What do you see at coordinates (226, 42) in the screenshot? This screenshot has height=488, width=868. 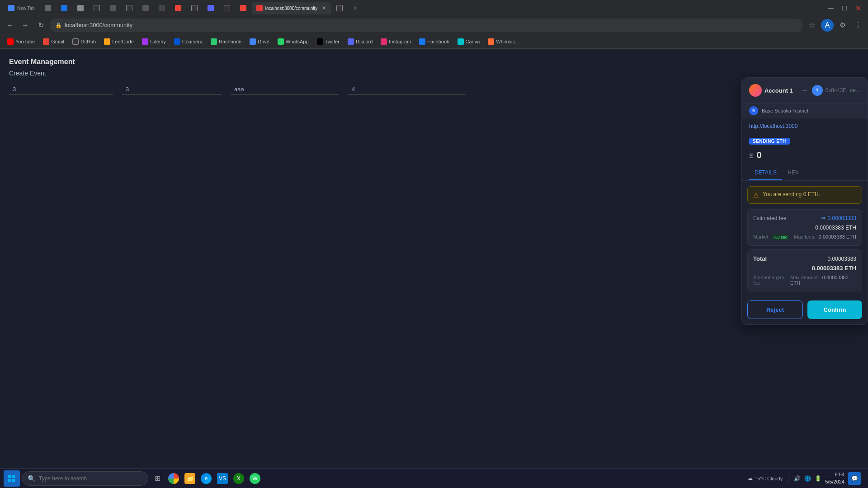 I see `bookmark-hashnode: Hashnode` at bounding box center [226, 42].